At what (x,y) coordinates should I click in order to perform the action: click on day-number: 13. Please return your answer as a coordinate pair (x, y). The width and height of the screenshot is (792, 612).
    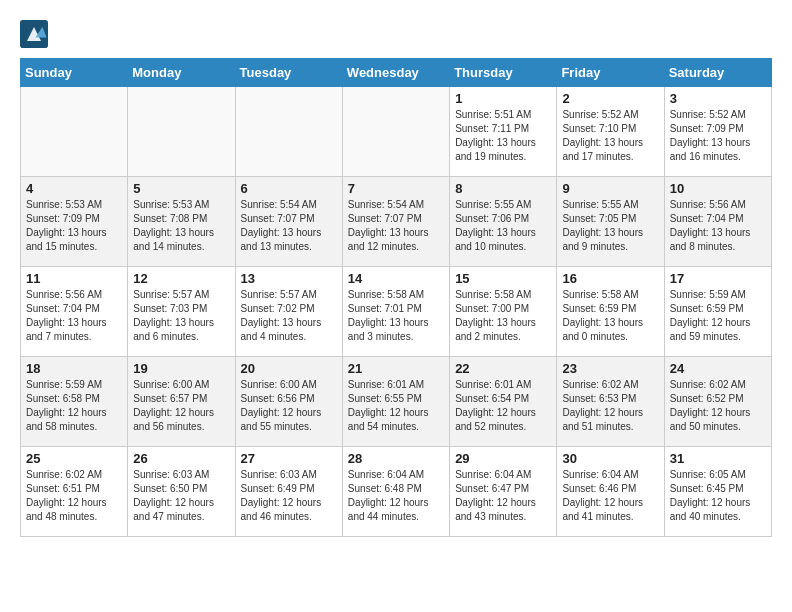
    Looking at the image, I should click on (289, 278).